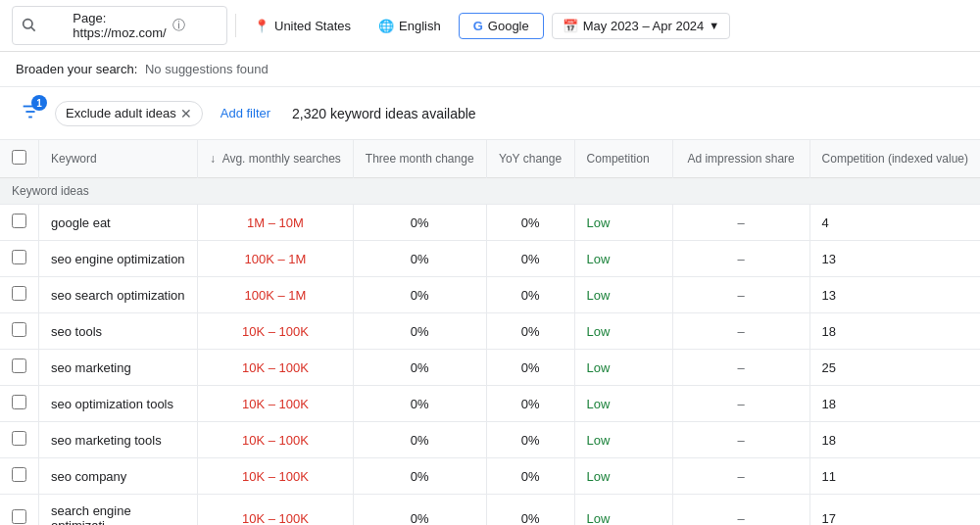 This screenshot has width=980, height=525. I want to click on th-monthly-searches: ↓ Avg. monthly searches, so click(274, 159).